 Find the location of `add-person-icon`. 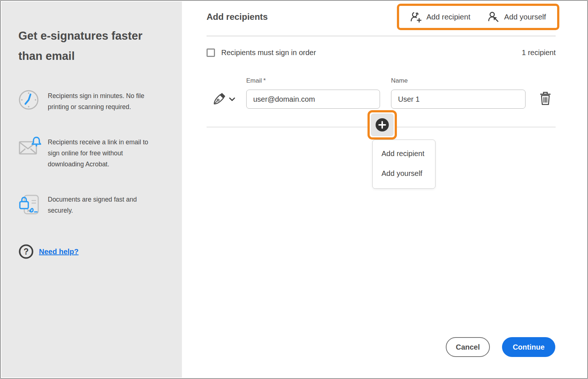

add-person-icon is located at coordinates (416, 17).